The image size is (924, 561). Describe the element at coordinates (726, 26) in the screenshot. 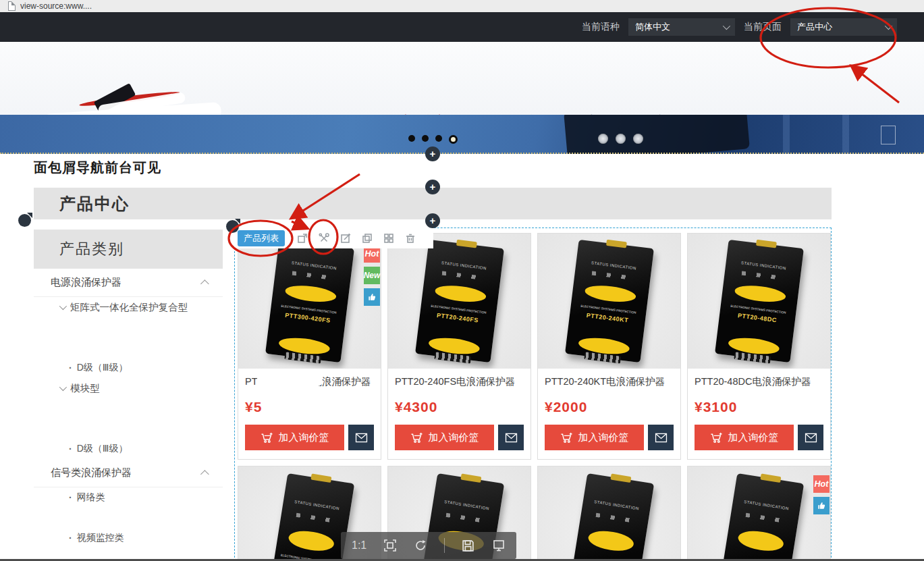

I see `chevron-down-icon` at that location.